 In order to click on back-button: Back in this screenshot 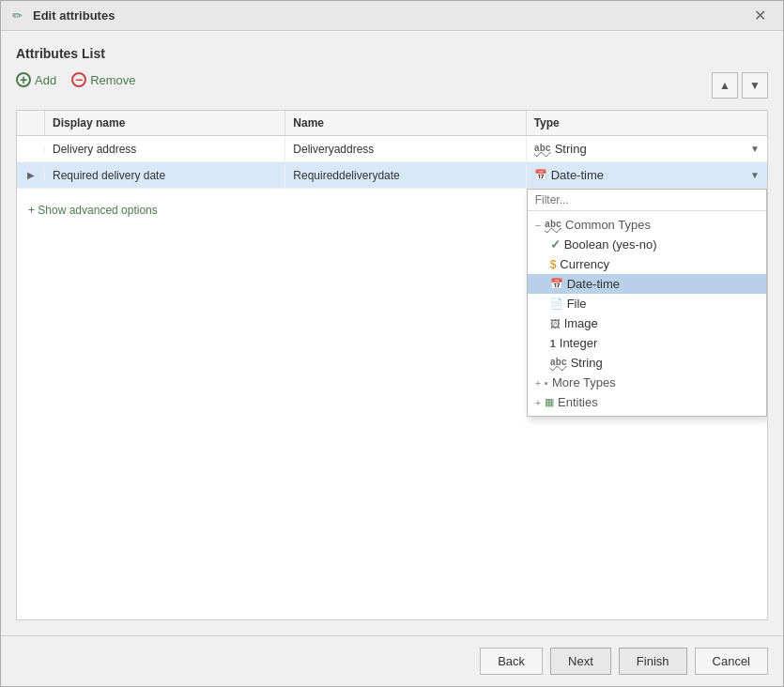, I will do `click(511, 661)`.